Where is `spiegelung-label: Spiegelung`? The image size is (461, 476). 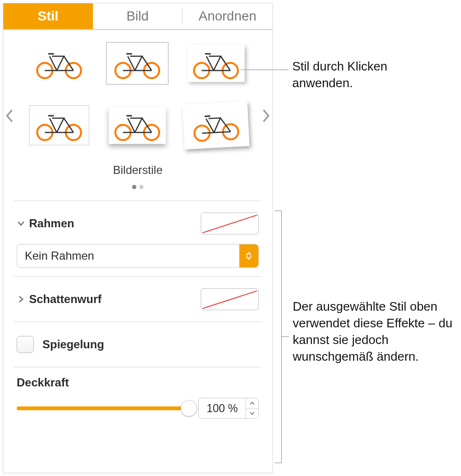
spiegelung-label: Spiegelung is located at coordinates (73, 344).